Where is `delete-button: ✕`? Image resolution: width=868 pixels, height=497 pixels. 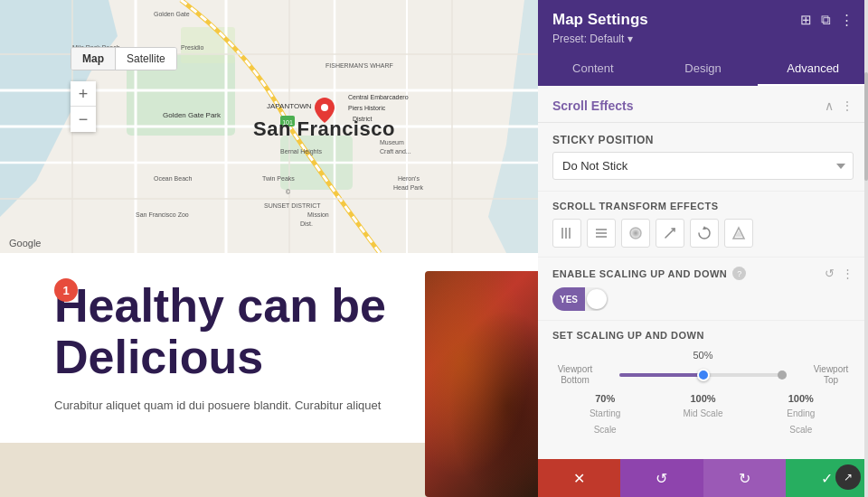
delete-button: ✕ is located at coordinates (579, 478).